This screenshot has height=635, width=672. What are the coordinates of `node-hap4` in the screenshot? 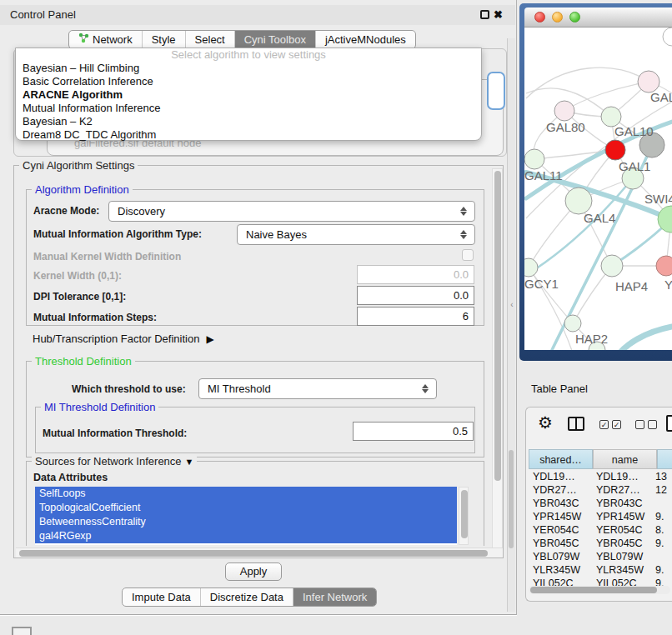 It's located at (612, 266).